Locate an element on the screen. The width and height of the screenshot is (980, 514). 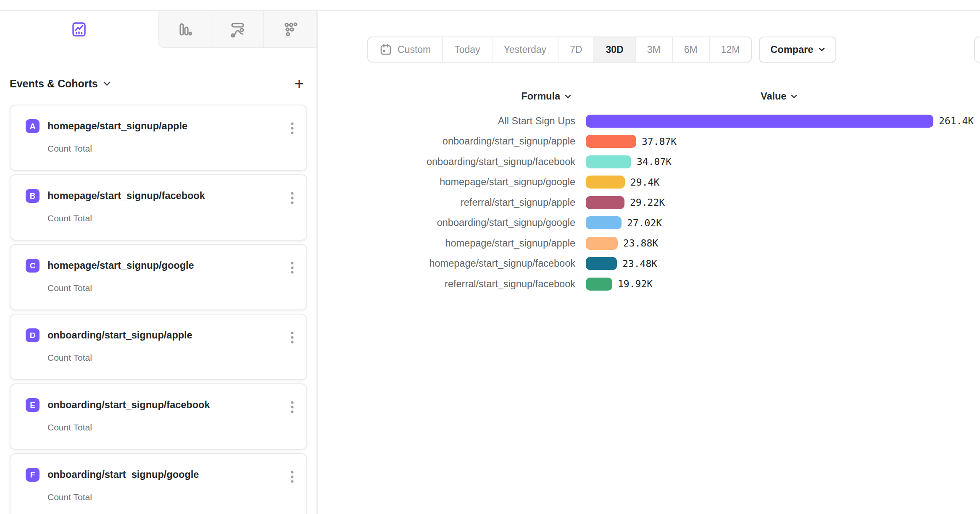
event-card-c: C homepage/start_signup/google Count Tot… is located at coordinates (158, 277).